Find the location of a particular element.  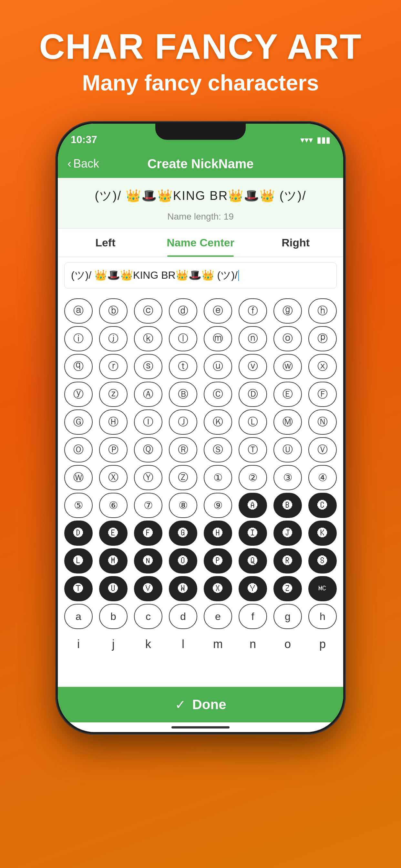

char-btn: ② is located at coordinates (253, 478).